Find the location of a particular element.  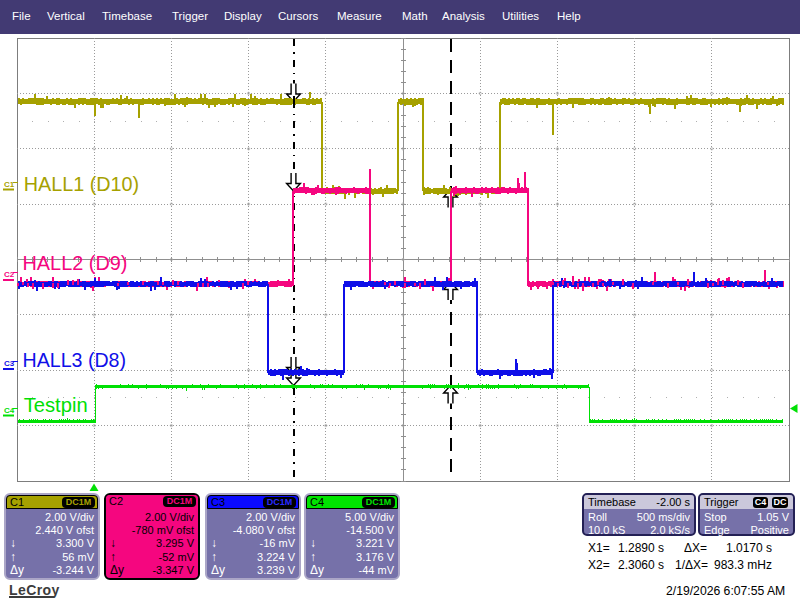

svg-text: C4 is located at coordinates (10, 410).